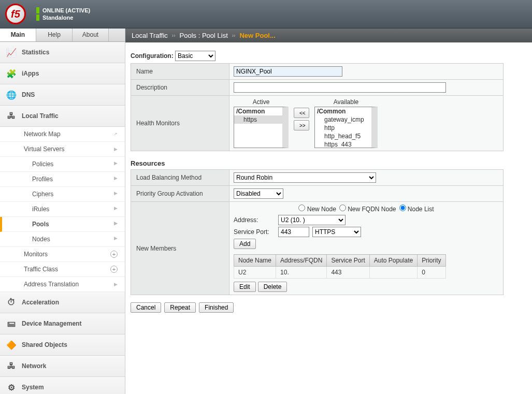  What do you see at coordinates (348, 272) in the screenshot?
I see `cell-service-port: 443` at bounding box center [348, 272].